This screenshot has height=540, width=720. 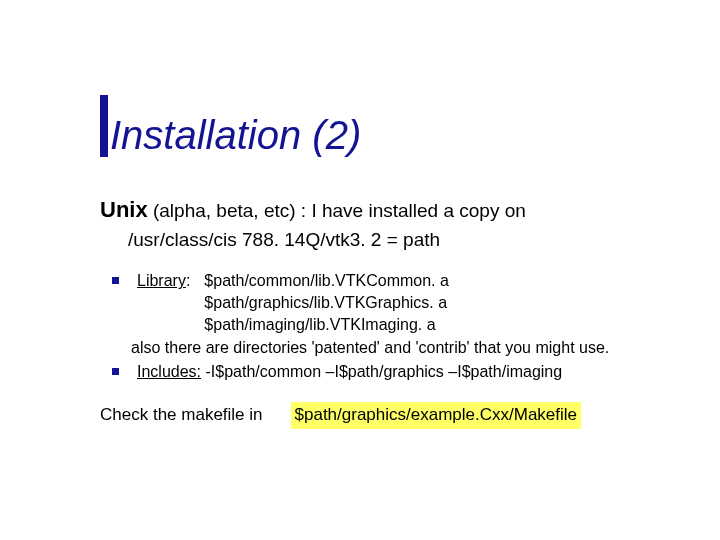 I want to click on slide-title: Installation (2), so click(x=236, y=135).